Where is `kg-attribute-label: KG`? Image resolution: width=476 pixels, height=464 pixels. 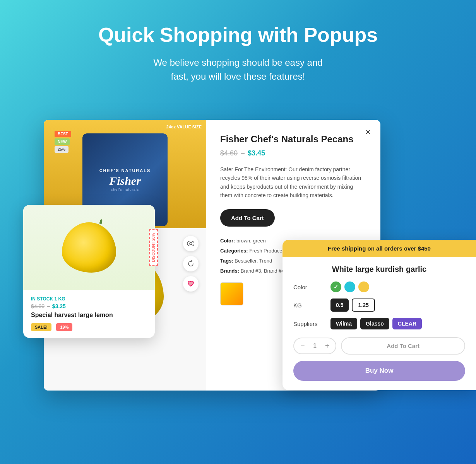
kg-attribute-label: KG is located at coordinates (309, 305).